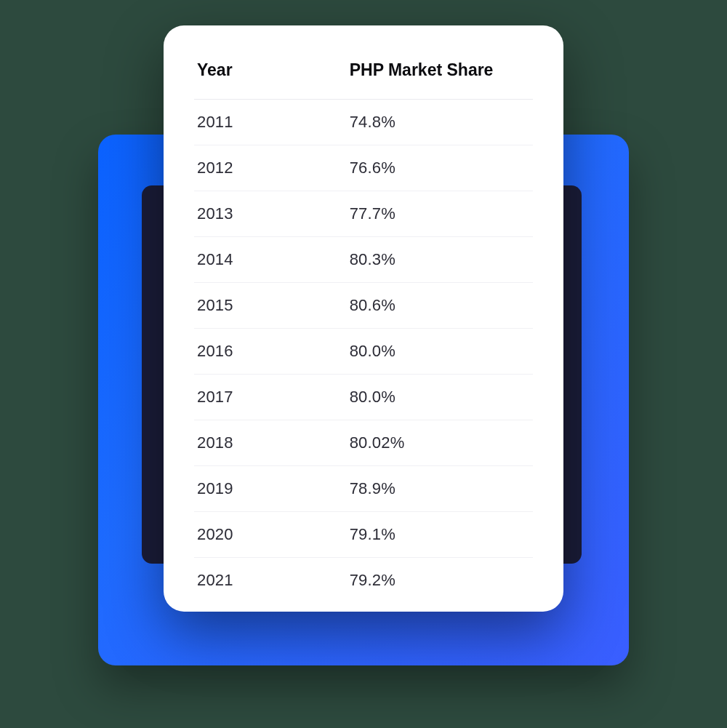 This screenshot has width=727, height=728. Describe the element at coordinates (270, 75) in the screenshot. I see `column-header-year: Year` at that location.